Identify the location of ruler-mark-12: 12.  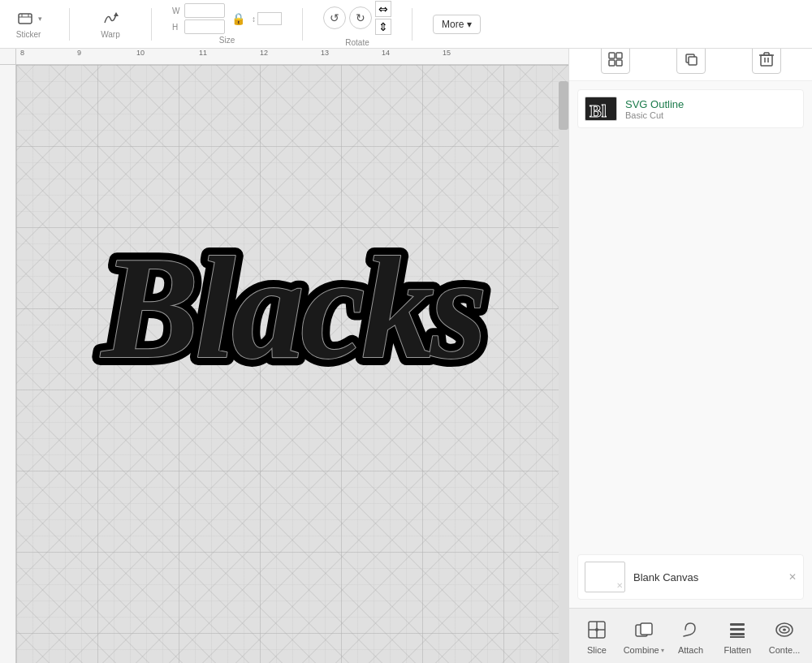
(264, 53).